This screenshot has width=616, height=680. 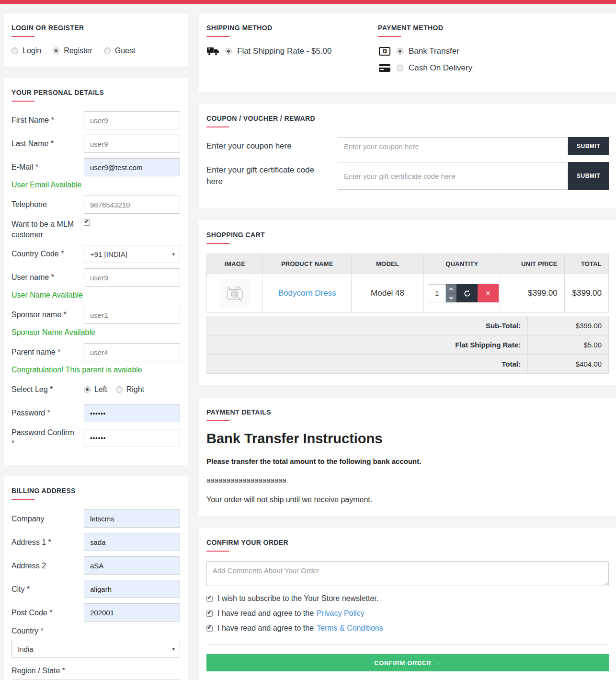 I want to click on top-accent-bar, so click(x=308, y=2).